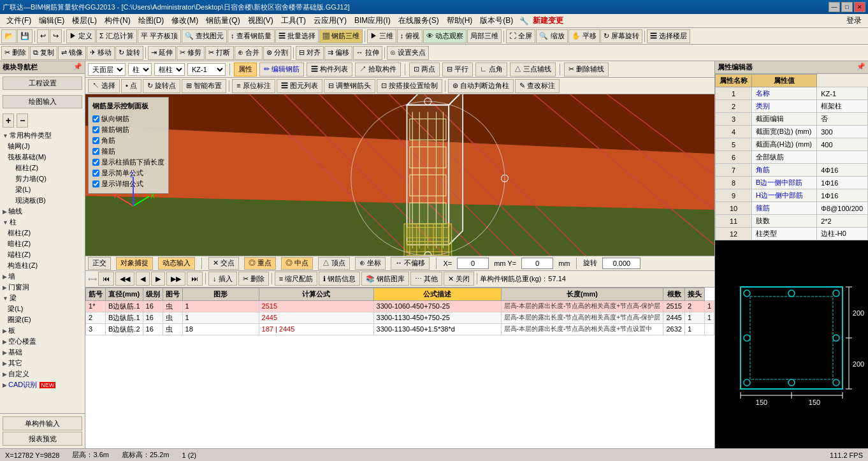  I want to click on prop-row: 6 全部纵筋, so click(792, 157).